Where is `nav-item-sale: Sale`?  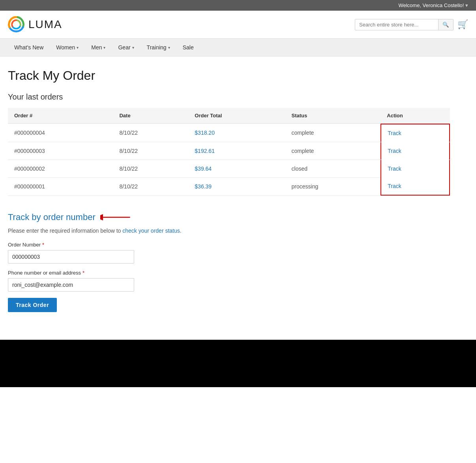
nav-item-sale: Sale is located at coordinates (188, 47).